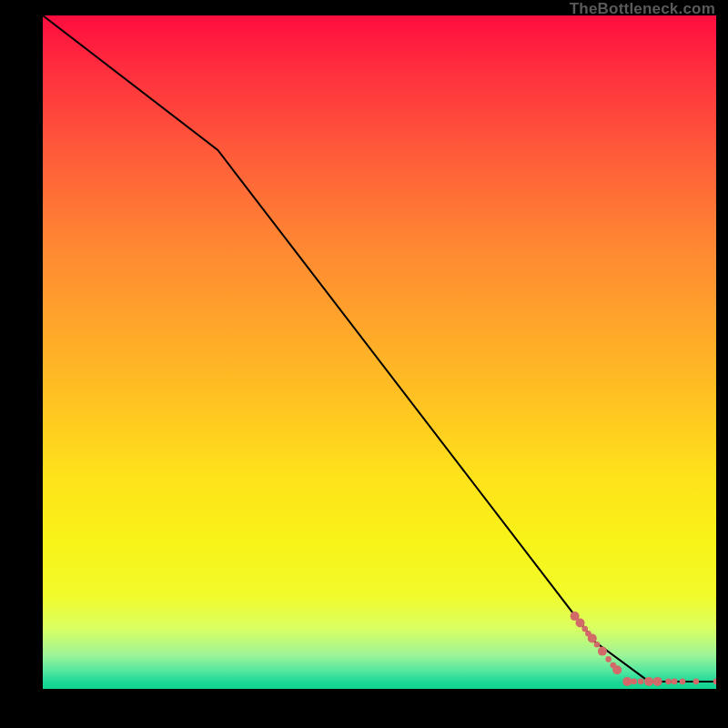  I want to click on attribution-label: TheBottleneck.com, so click(642, 9).